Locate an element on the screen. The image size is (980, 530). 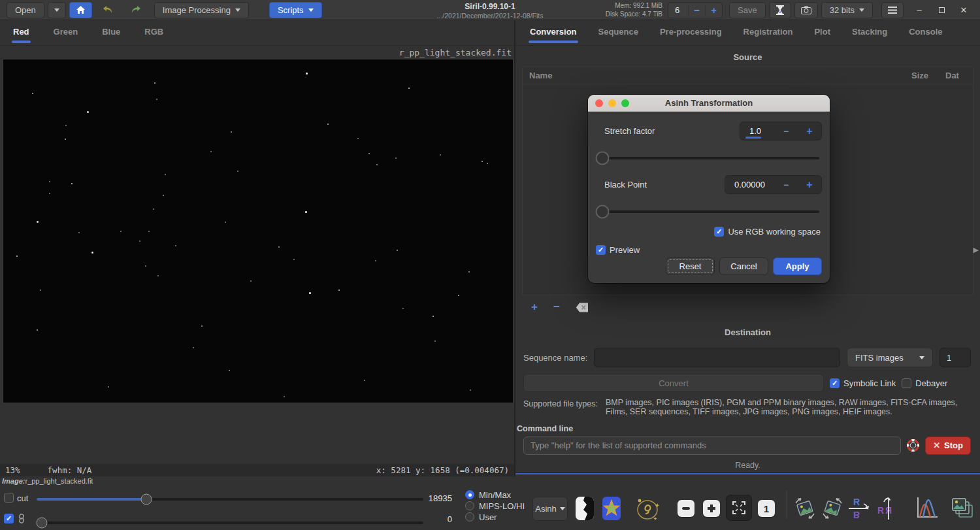
zoom-out-button is located at coordinates (686, 508).